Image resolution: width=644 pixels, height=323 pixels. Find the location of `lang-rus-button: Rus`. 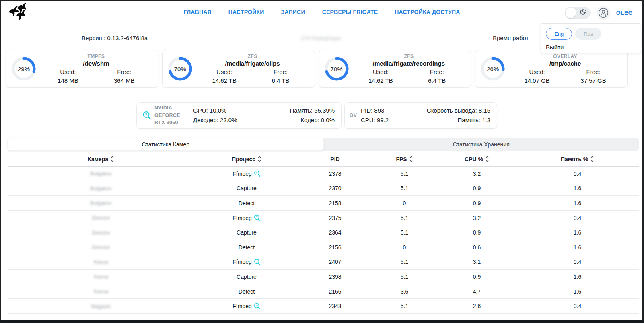

lang-rus-button: Rus is located at coordinates (588, 34).